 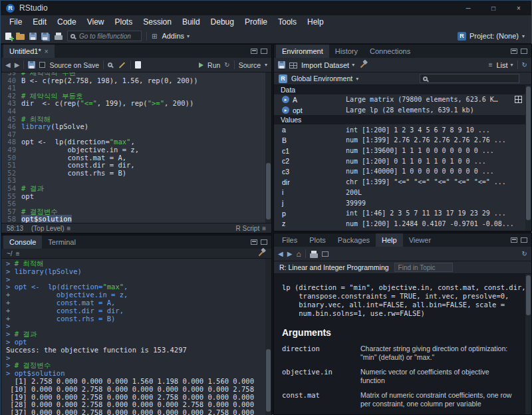 What do you see at coordinates (227, 65) in the screenshot?
I see `rerun-icon: ↻` at bounding box center [227, 65].